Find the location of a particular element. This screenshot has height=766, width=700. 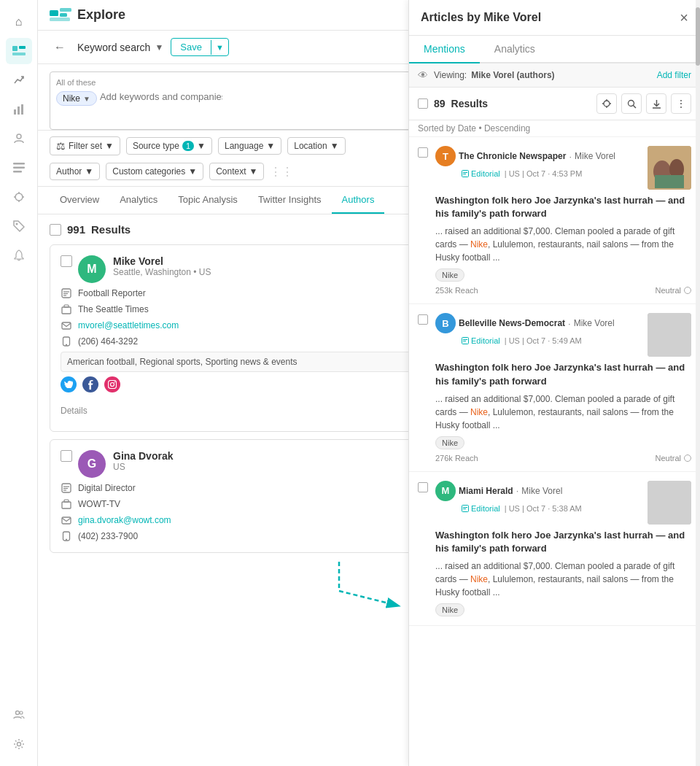

tag-dropdown-icon: ▼ is located at coordinates (87, 99).